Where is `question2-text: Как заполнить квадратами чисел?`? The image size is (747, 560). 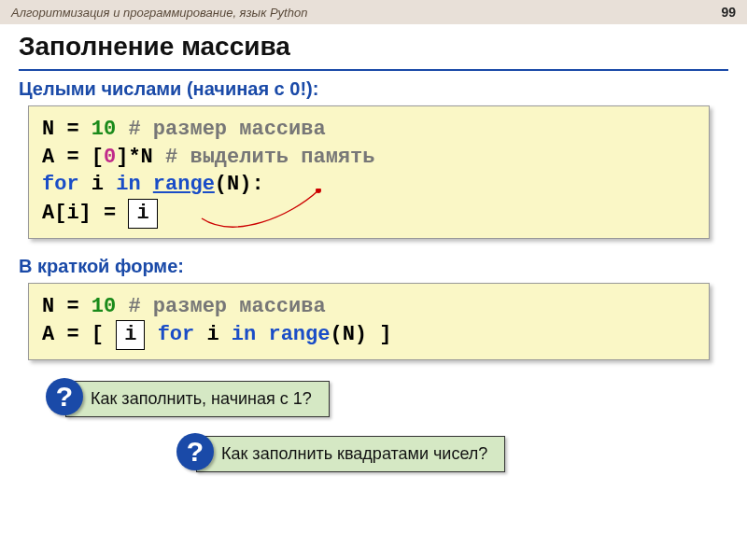
question2-text: Как заполнить квадратами чисел? is located at coordinates (355, 454).